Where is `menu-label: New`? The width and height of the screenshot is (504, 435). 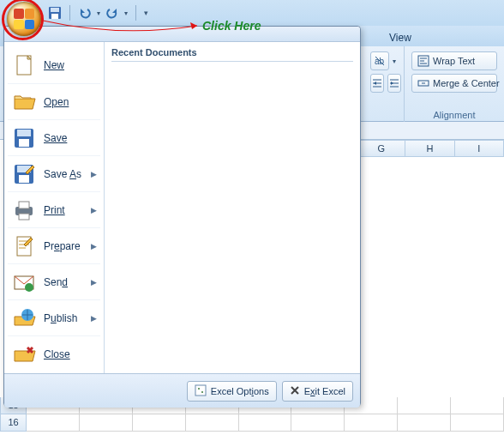
menu-label: New is located at coordinates (54, 65).